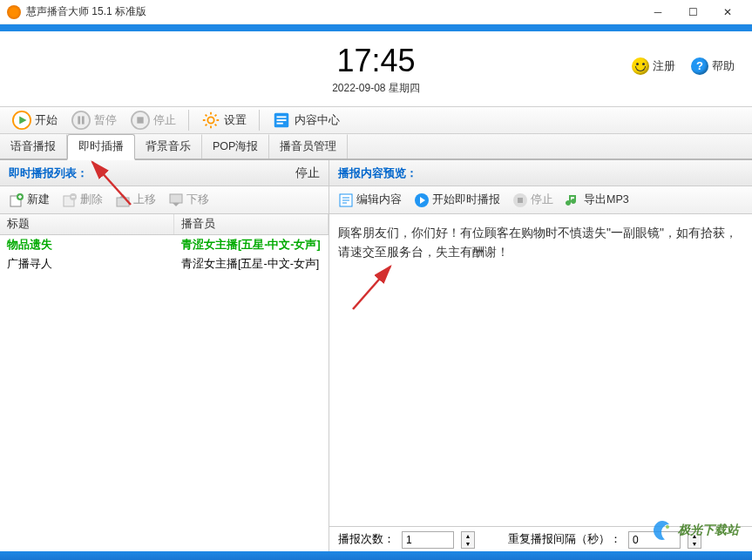 The width and height of the screenshot is (752, 560). Describe the element at coordinates (598, 200) in the screenshot. I see `export-mp3-button: 导出MP3` at that location.